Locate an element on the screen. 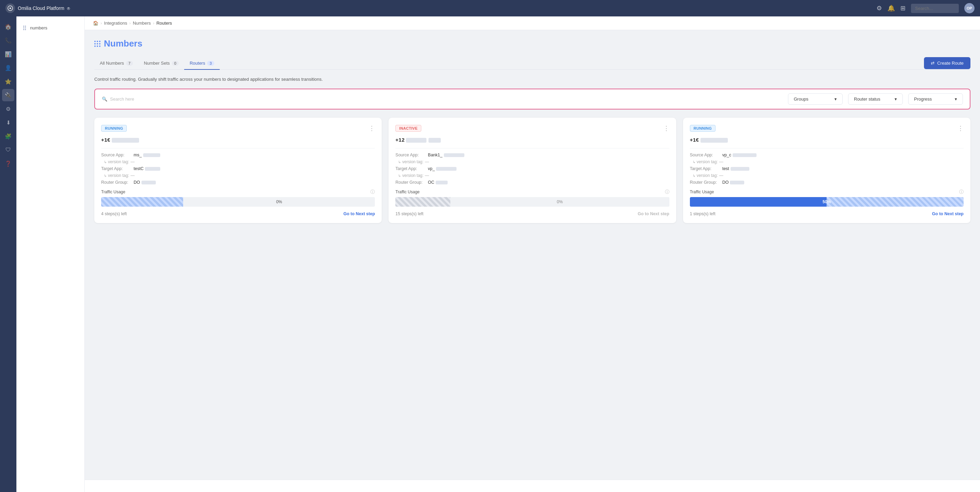 The image size is (980, 492). bottom-bar: « is located at coordinates (498, 486).